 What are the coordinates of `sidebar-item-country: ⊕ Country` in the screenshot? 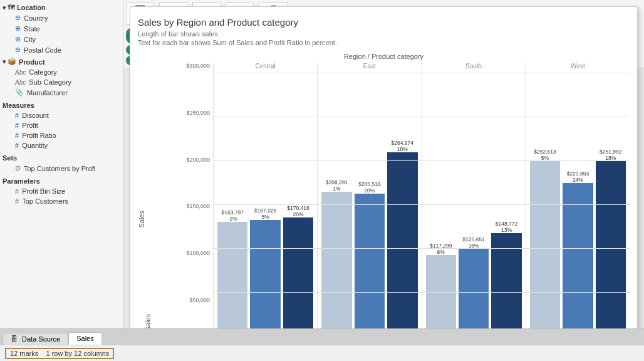 It's located at (61, 18).